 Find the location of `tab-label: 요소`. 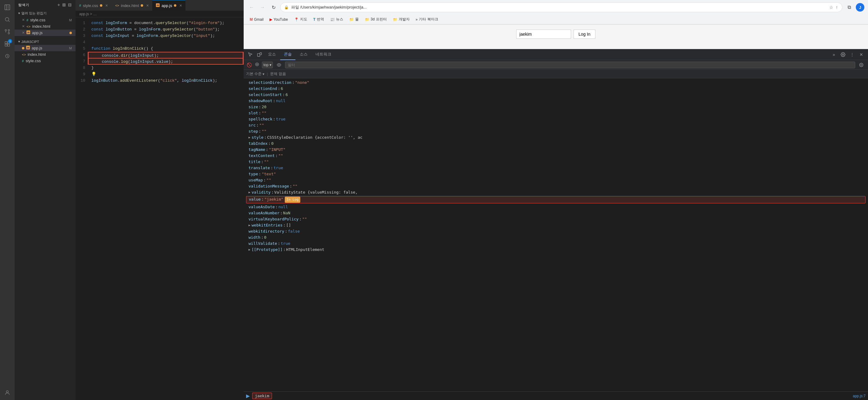

tab-label: 요소 is located at coordinates (272, 54).